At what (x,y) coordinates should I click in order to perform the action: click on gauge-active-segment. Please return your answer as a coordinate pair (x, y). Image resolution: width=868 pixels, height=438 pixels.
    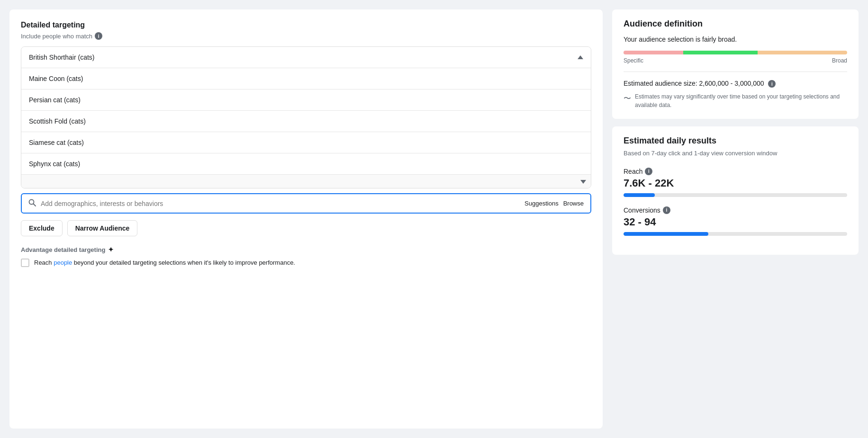
    Looking at the image, I should click on (720, 53).